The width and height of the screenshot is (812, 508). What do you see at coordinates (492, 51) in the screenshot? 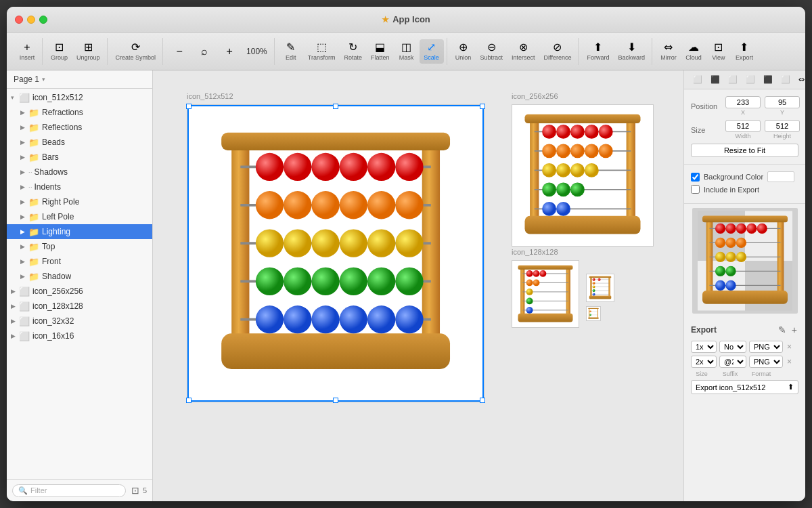
I see `subtract-button: ⊖ Subtract` at bounding box center [492, 51].